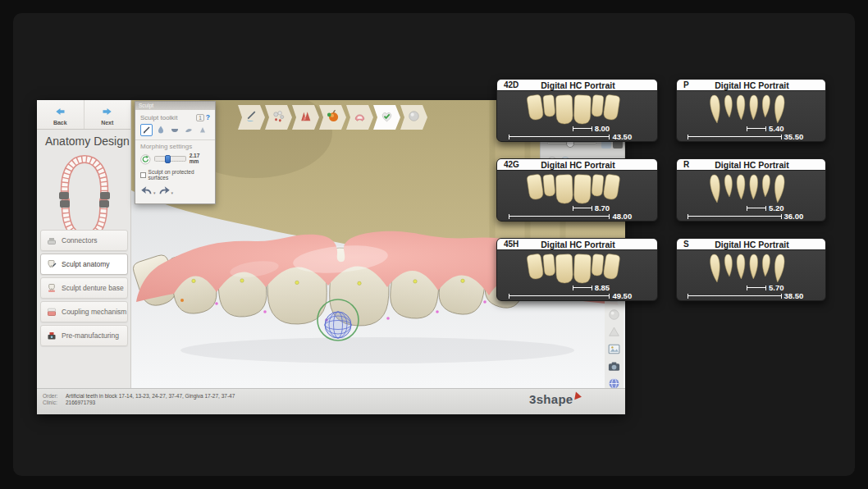  Describe the element at coordinates (85, 197) in the screenshot. I see `dental-arch-diagram` at that location.